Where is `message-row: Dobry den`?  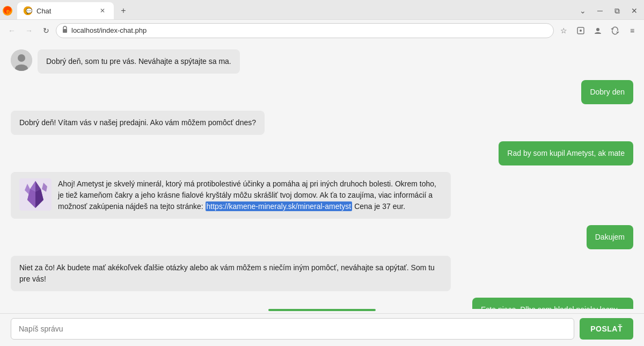 message-row: Dobry den is located at coordinates (322, 92).